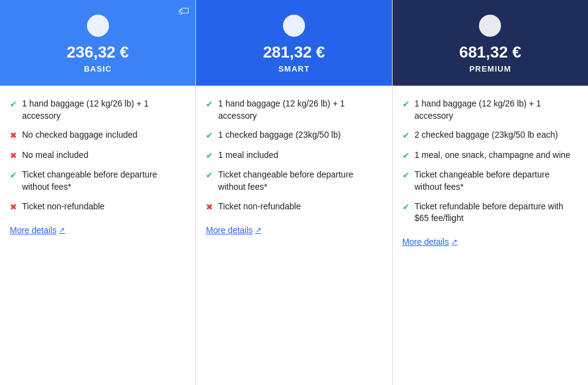 The width and height of the screenshot is (588, 385). I want to click on feature-item: ✔1 meal included, so click(294, 155).